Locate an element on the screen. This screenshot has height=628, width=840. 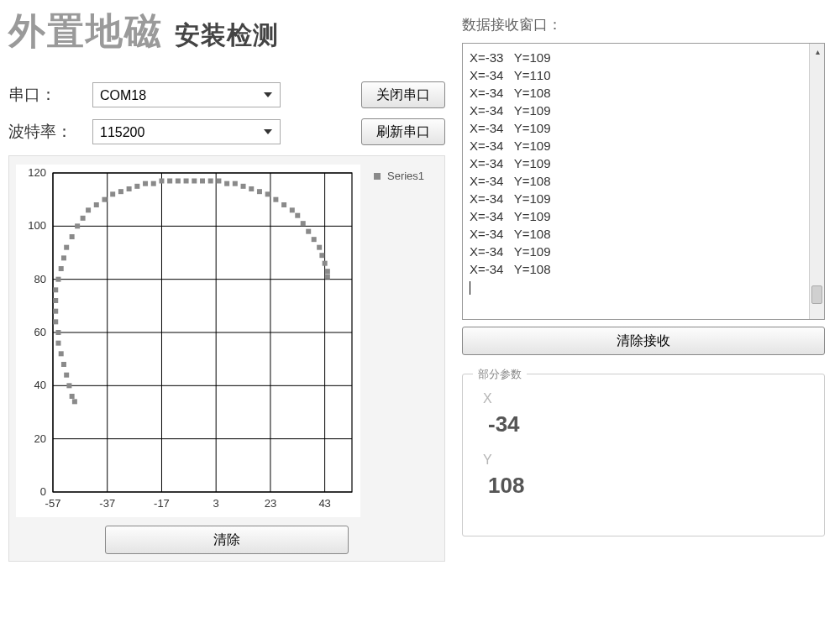
svg-text: 43 is located at coordinates (324, 504).